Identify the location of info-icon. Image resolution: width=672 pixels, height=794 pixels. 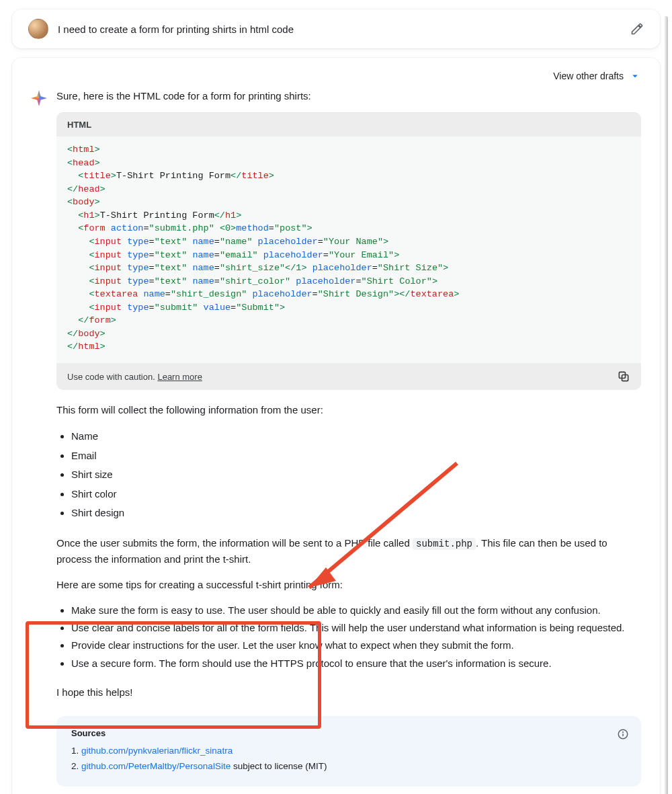
(623, 734).